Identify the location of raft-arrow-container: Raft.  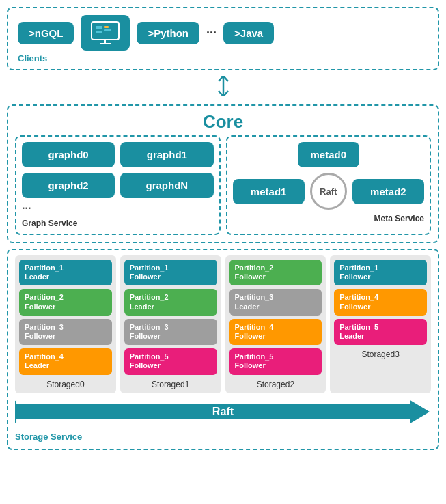
(223, 413).